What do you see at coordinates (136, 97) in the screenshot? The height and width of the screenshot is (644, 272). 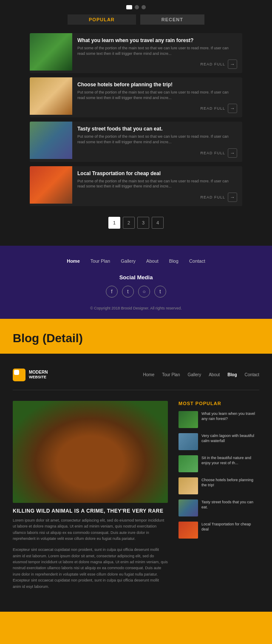 I see `blog-card-2: Choose hotels before planning the trip! …` at bounding box center [136, 97].